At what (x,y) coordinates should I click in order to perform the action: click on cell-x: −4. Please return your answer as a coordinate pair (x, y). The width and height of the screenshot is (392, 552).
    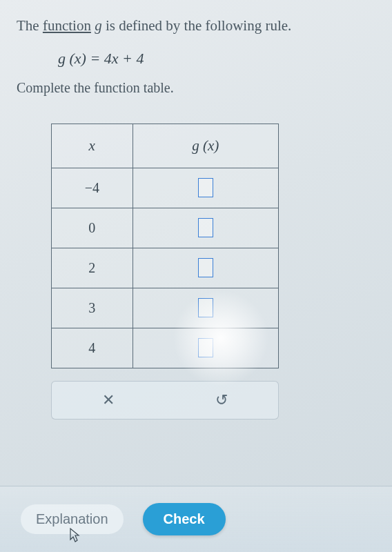
    Looking at the image, I should click on (92, 188).